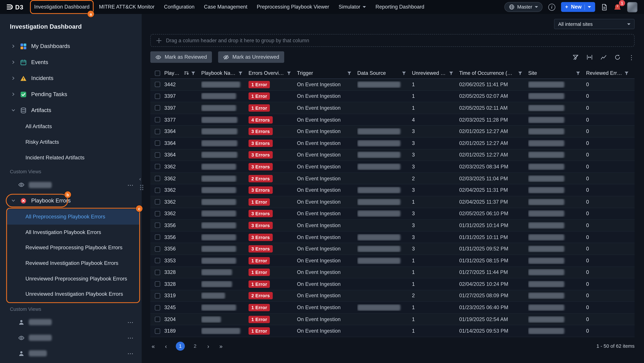 The width and height of the screenshot is (644, 363). What do you see at coordinates (208, 346) in the screenshot?
I see `next-page-button: ›` at bounding box center [208, 346].